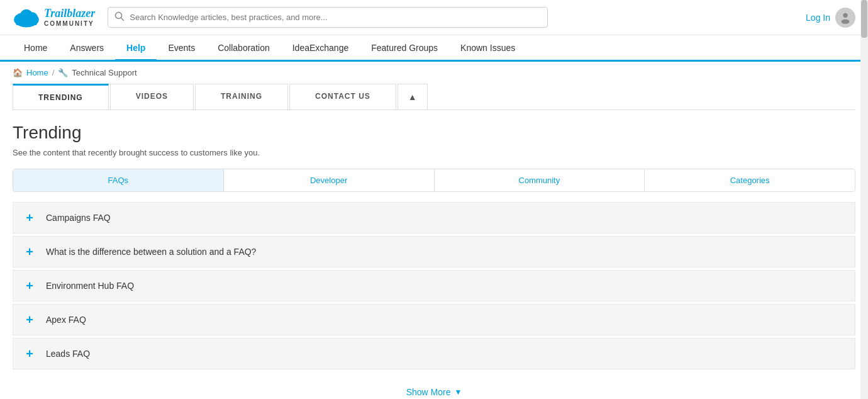 This screenshot has height=399, width=868. What do you see at coordinates (69, 18) in the screenshot?
I see `trailblazer-text: Trailblazer COMMUNITY` at bounding box center [69, 18].